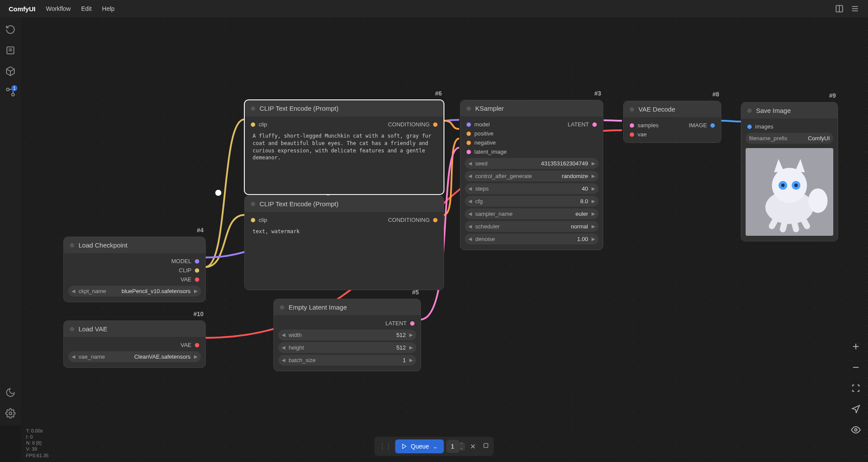 This screenshot has width=868, height=462. What do you see at coordinates (197, 271) in the screenshot?
I see `port-out-clip` at bounding box center [197, 271].